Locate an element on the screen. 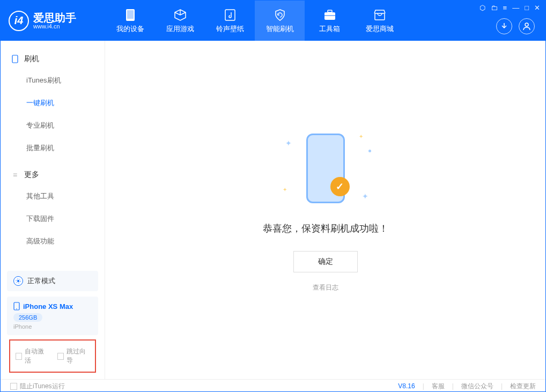  sidebar-item-other-tools: 其他工具 is located at coordinates (53, 196).